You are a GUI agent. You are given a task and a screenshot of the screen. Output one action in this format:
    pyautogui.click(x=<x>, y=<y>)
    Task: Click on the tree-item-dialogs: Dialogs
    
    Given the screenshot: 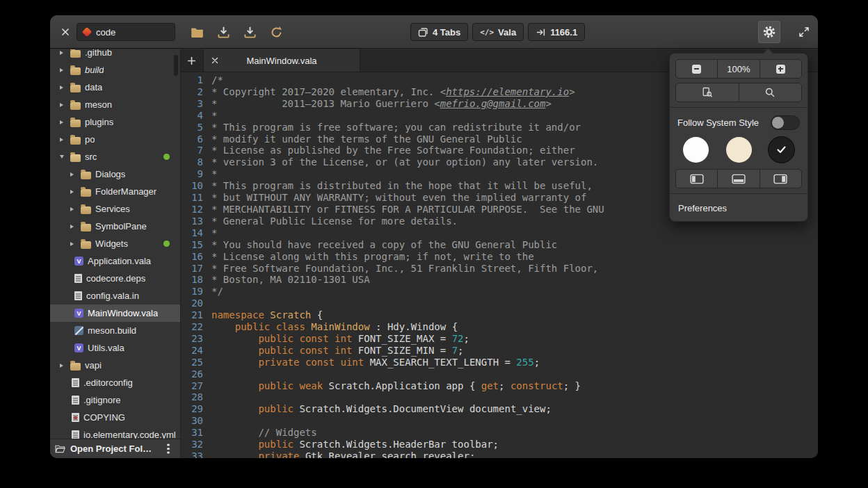 What is the action you would take?
    pyautogui.click(x=115, y=174)
    